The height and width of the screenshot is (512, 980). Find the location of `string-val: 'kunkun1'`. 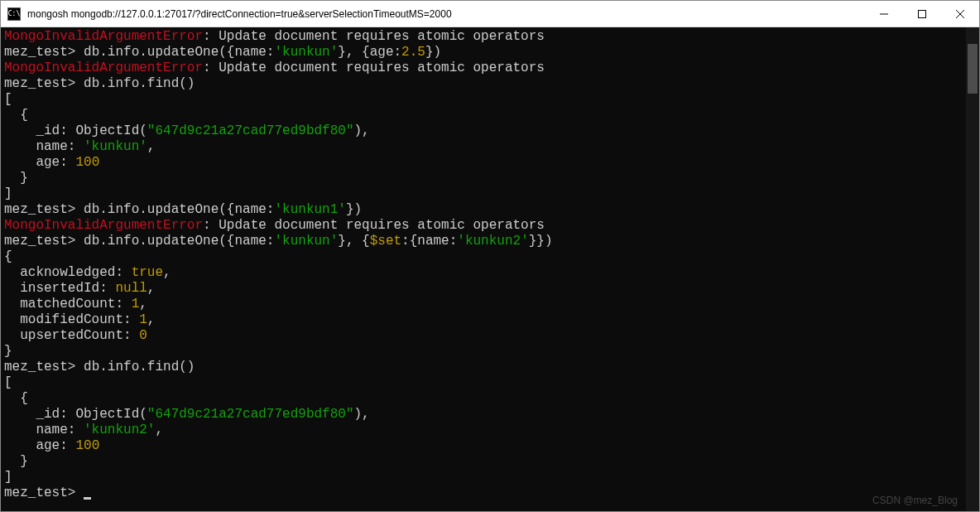

string-val: 'kunkun1' is located at coordinates (310, 210).